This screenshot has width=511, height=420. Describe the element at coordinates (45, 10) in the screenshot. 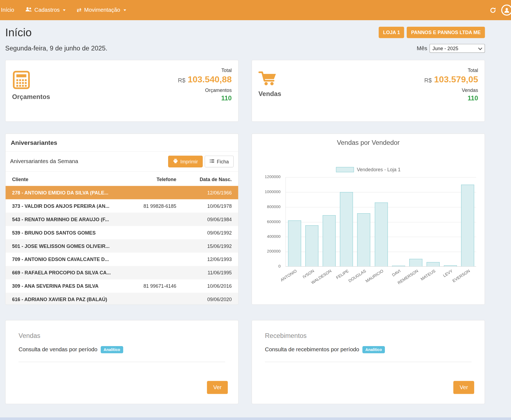

I see `nav-item-cadastros: Cadastros` at that location.